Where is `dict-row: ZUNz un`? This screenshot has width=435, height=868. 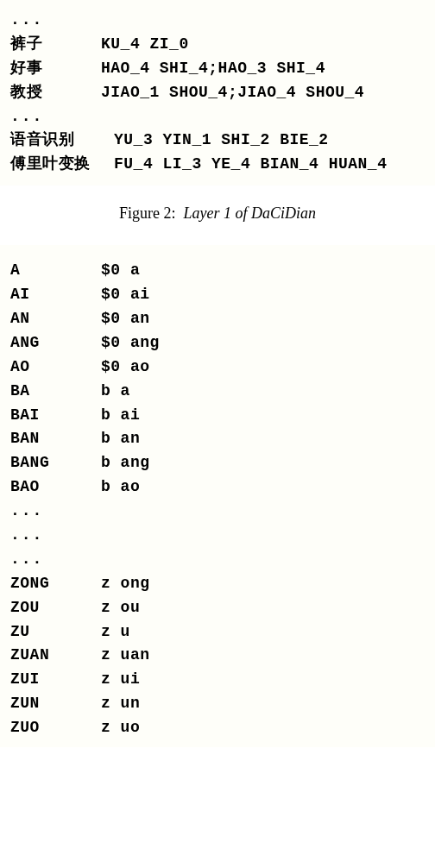
dict-row: ZUNz un is located at coordinates (218, 704).